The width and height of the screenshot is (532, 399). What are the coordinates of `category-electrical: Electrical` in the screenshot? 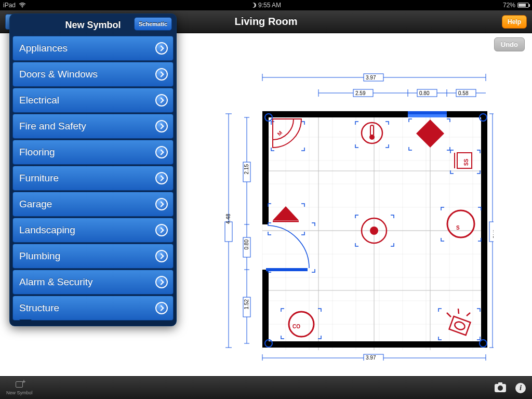 It's located at (93, 100).